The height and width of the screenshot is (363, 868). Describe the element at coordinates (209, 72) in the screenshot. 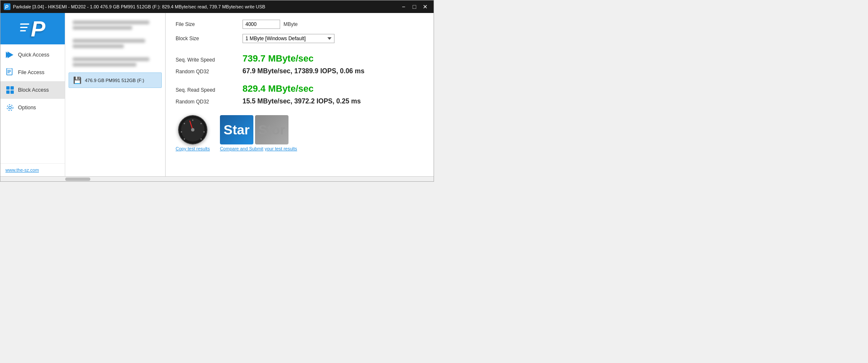

I see `random-write-label: Random QD32` at that location.